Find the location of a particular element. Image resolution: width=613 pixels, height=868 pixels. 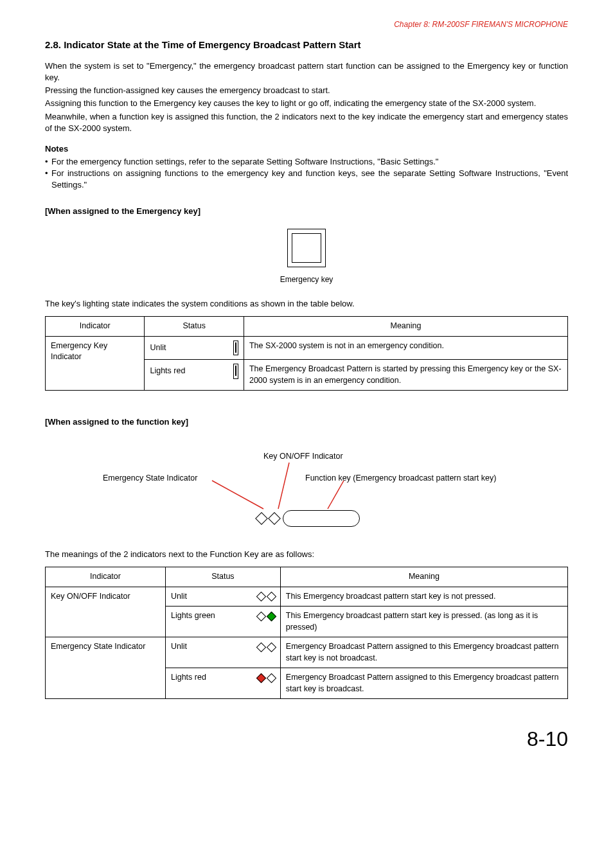

table-row: Emergency State Indicator Unlit Emergenc… is located at coordinates (307, 653).